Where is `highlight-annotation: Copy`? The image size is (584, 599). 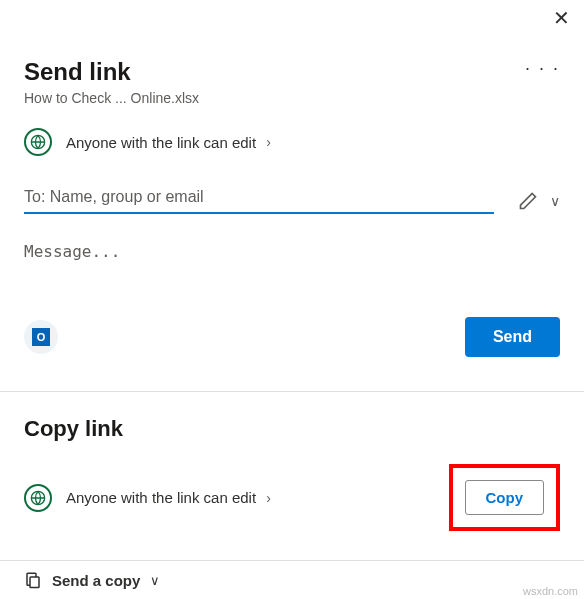
highlight-annotation: Copy is located at coordinates (505, 498).